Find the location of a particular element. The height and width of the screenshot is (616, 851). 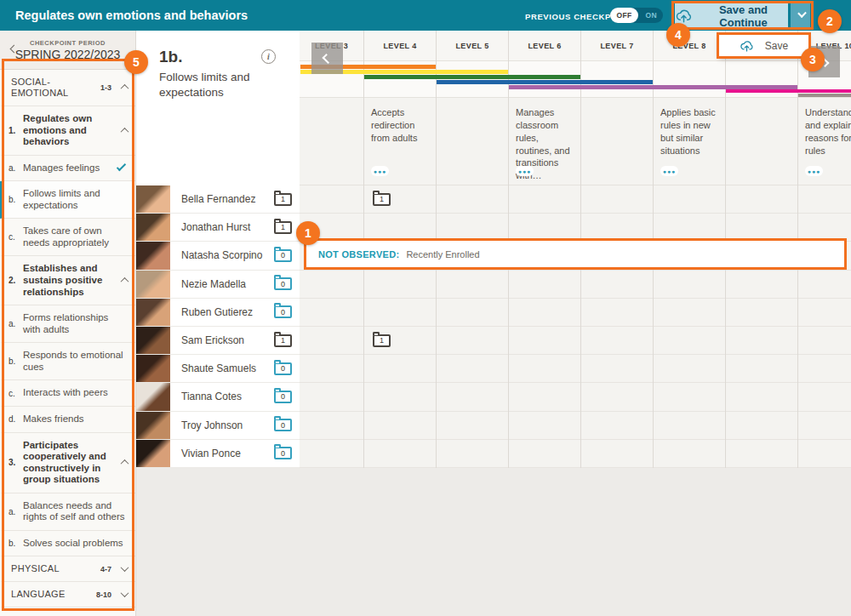

checkpoint-period-header: CHECKPOINT PERIOD SPRING 2022/2023 is located at coordinates (68, 50).